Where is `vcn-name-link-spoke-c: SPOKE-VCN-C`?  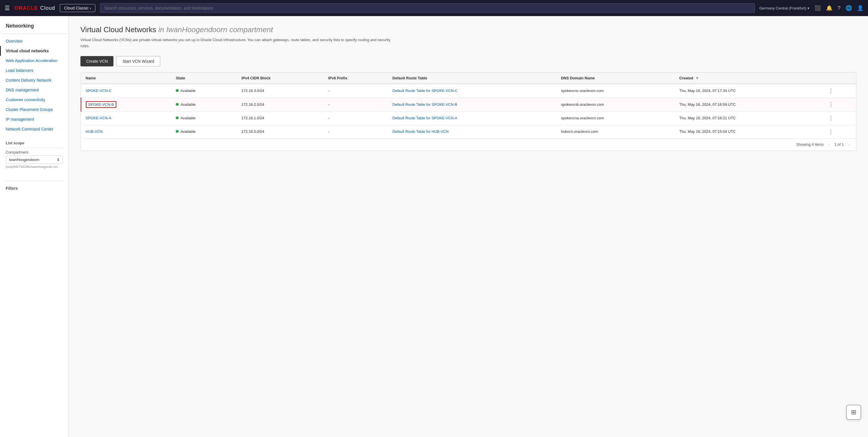 vcn-name-link-spoke-c: SPOKE-VCN-C is located at coordinates (98, 91).